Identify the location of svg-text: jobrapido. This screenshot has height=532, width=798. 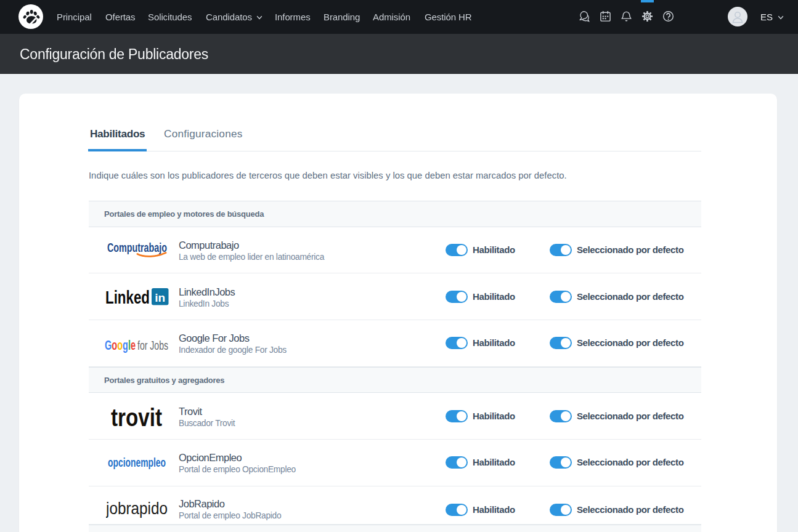
(137, 509).